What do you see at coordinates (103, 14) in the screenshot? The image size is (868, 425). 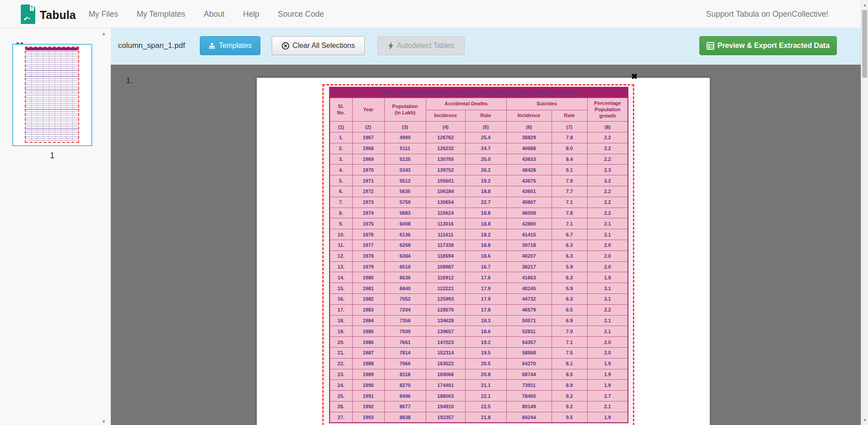 I see `nav-item-my-files: My Files` at bounding box center [103, 14].